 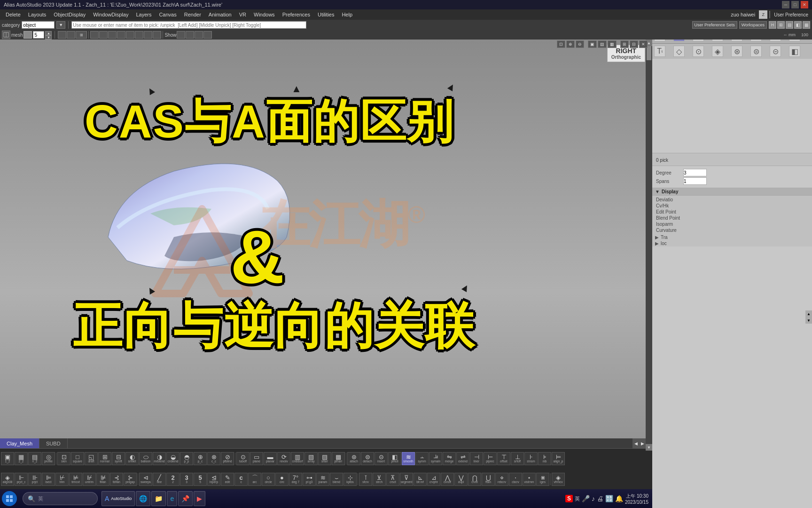 What do you see at coordinates (146, 459) in the screenshot?
I see `ti-balloon: ⬭balloon` at bounding box center [146, 459].